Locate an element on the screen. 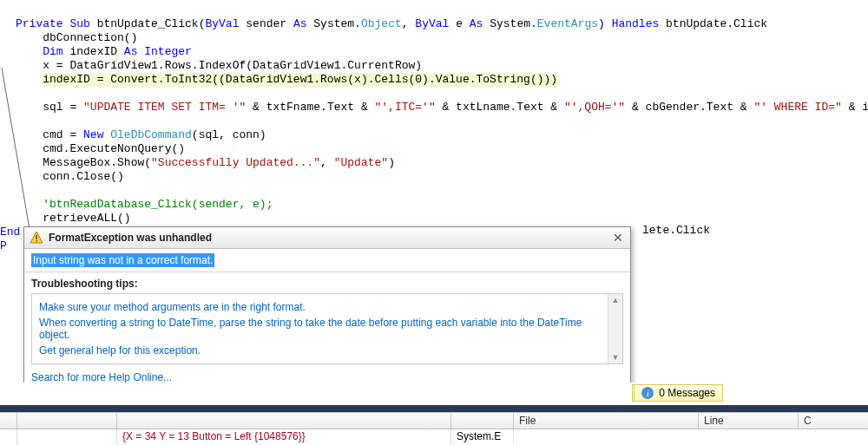  comment: 'btnReadDatabase_Click(sender, e); is located at coordinates (158, 205).